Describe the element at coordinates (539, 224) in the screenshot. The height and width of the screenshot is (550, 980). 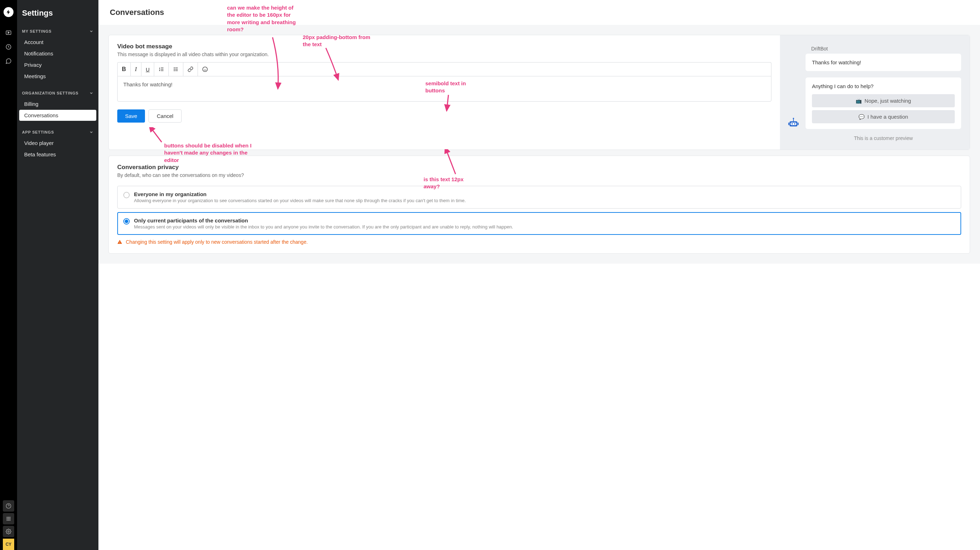
I see `privacy-option-participants: Only current participants of the convers…` at that location.